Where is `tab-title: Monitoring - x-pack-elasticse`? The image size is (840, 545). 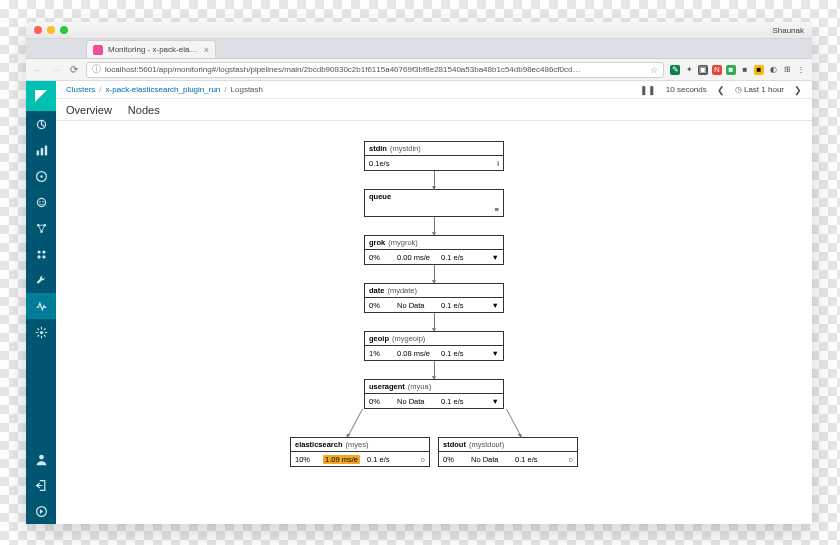
tab-title: Monitoring - x-pack-elasticse is located at coordinates (154, 50).